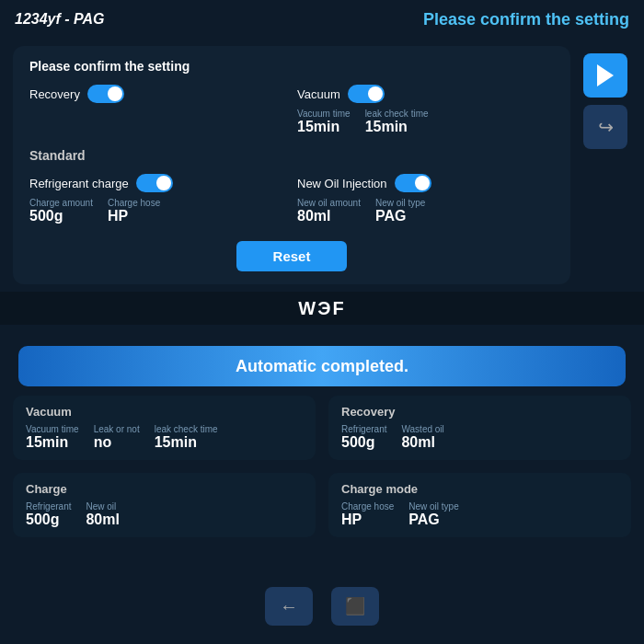  Describe the element at coordinates (186, 429) in the screenshot. I see `vac-leak-check-label: leak check time` at that location.